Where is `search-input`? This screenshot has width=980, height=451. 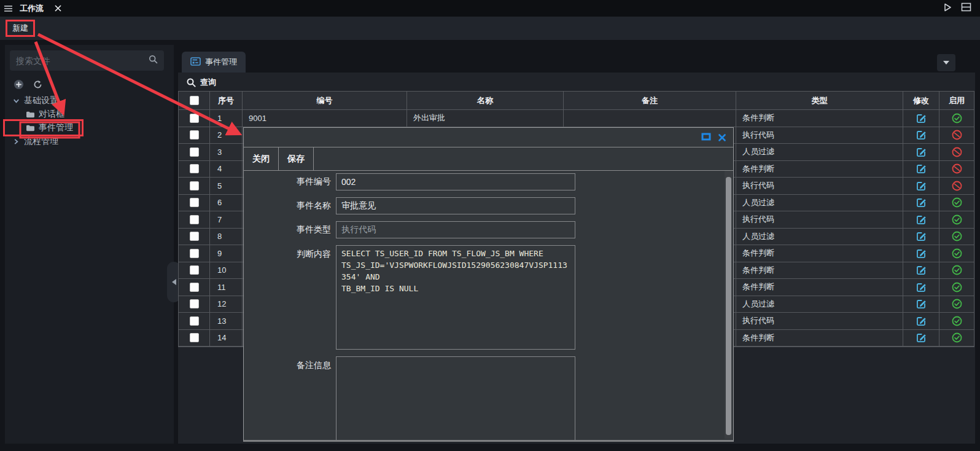
search-input is located at coordinates (79, 61).